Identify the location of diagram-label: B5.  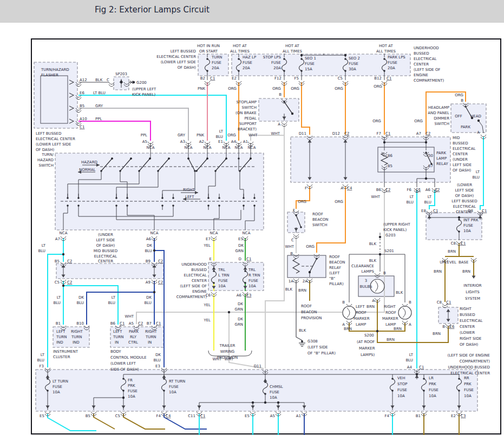
(82, 106).